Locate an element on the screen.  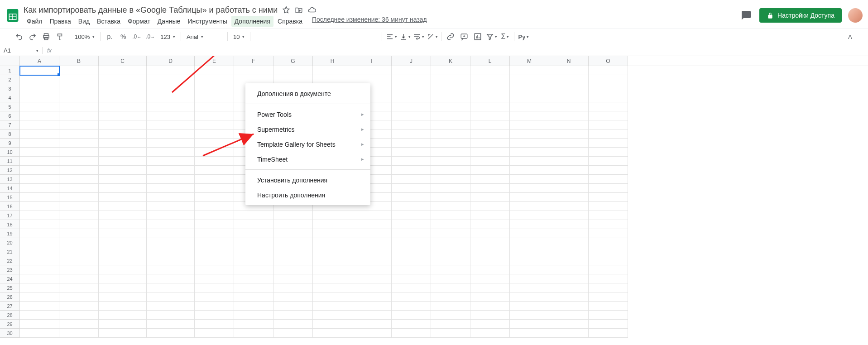
insert-link-icon is located at coordinates (451, 37).